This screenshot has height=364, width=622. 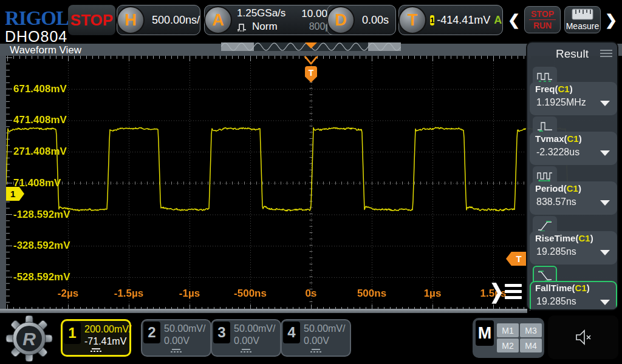 What do you see at coordinates (176, 21) in the screenshot?
I see `timebase-value: 500.00ns/` at bounding box center [176, 21].